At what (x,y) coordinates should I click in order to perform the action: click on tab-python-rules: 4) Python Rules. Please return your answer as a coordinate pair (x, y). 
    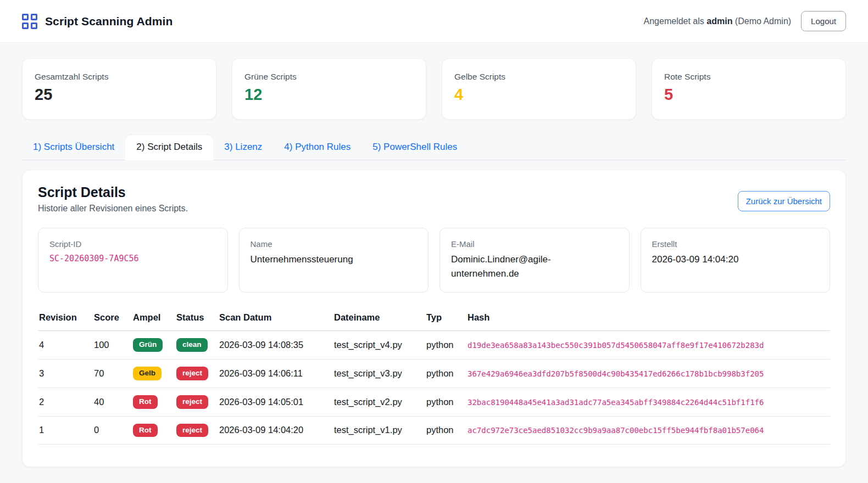
    Looking at the image, I should click on (318, 147).